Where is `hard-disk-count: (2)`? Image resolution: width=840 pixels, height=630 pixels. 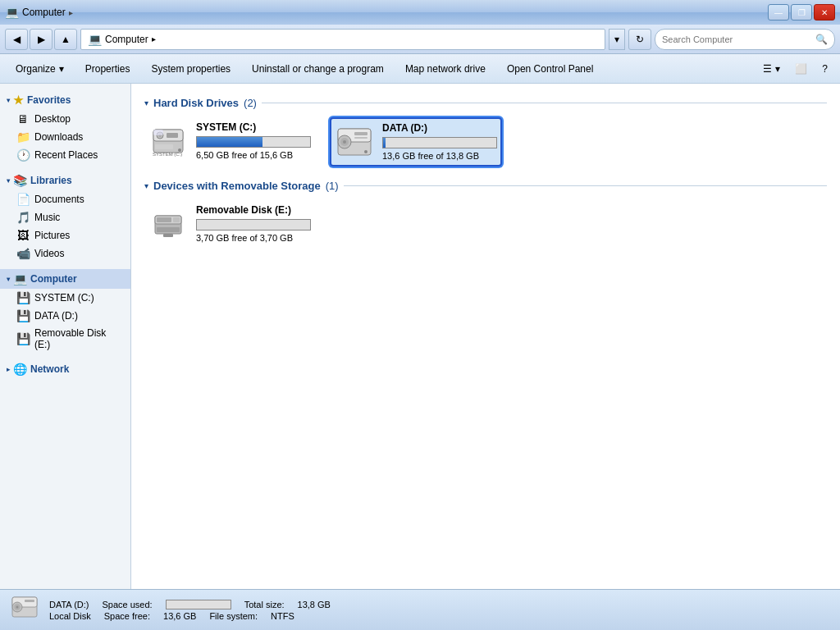 hard-disk-count: (2) is located at coordinates (250, 103).